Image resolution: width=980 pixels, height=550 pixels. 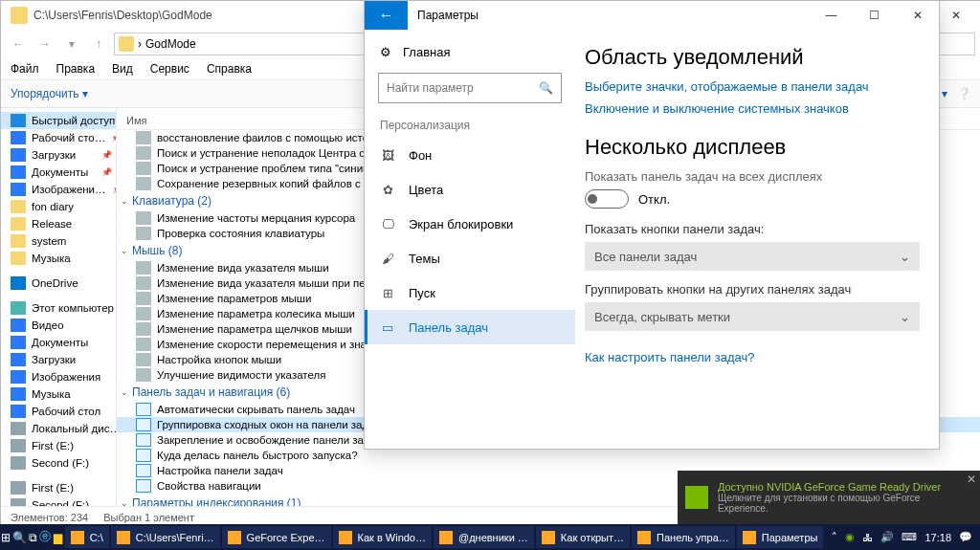 What do you see at coordinates (72, 44) in the screenshot?
I see `recent-dropdown: ▾` at bounding box center [72, 44].